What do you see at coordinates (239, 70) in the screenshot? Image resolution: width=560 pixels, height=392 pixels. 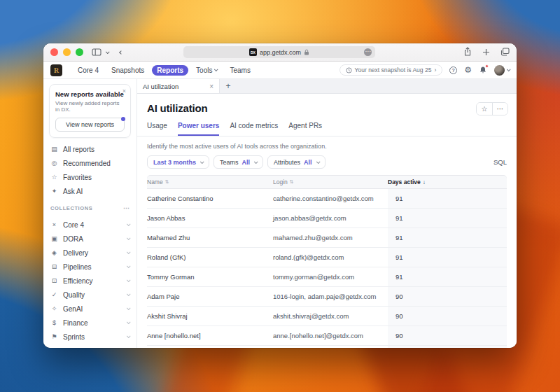 I see `nav-item: Teams` at bounding box center [239, 70].